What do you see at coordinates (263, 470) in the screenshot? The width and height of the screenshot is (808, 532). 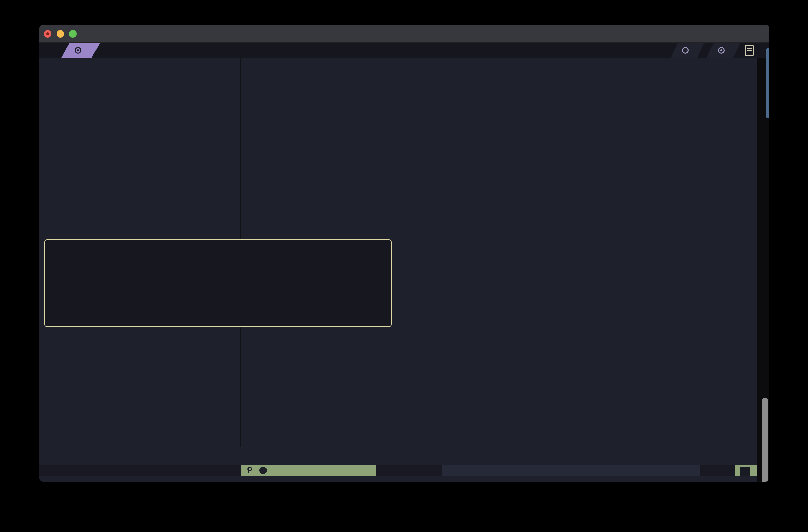 I see `diagnostic-error-icon` at bounding box center [263, 470].